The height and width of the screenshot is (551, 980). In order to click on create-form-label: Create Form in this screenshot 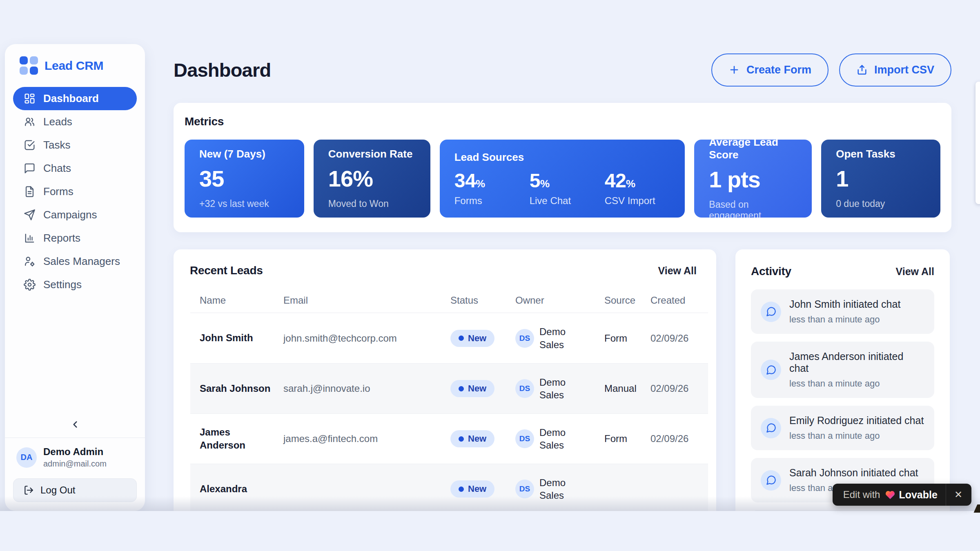, I will do `click(779, 70)`.